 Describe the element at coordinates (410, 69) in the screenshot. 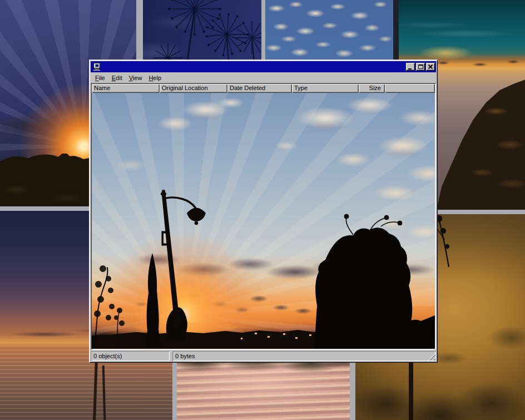

I see `minimize-icon` at that location.